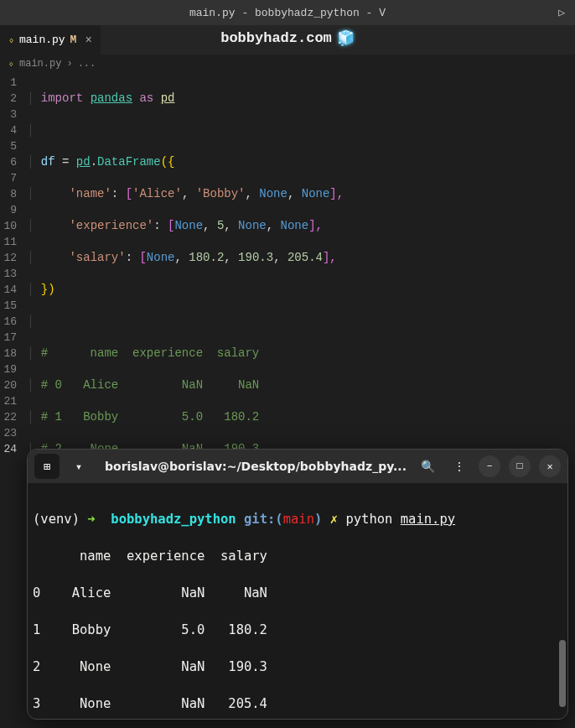 The image size is (575, 728). I want to click on line-number-gutter: 1 2 3 4 5 6 7 8 9 10 11 12 13 14 15 16 1…, so click(12, 262).